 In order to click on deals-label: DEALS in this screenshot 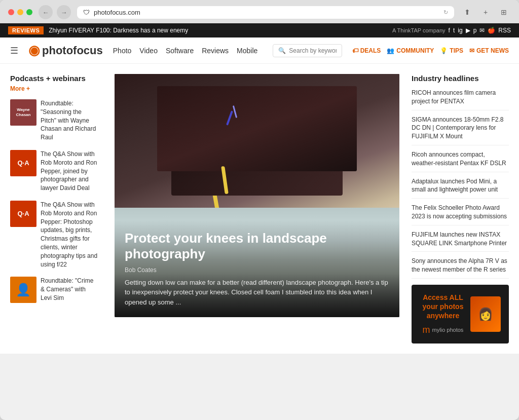, I will do `click(371, 51)`.